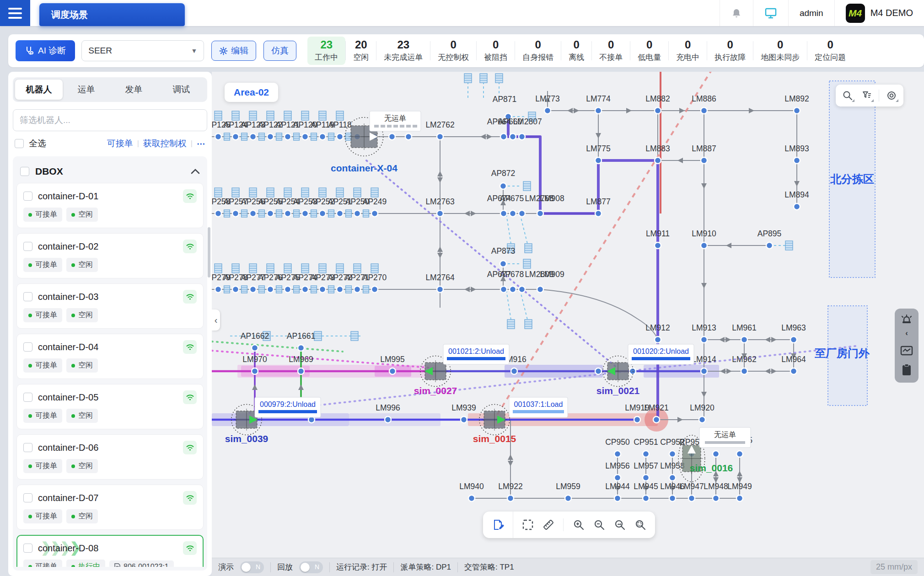 This screenshot has width=924, height=576. What do you see at coordinates (672, 454) in the screenshot?
I see `map-node-CP952` at bounding box center [672, 454].